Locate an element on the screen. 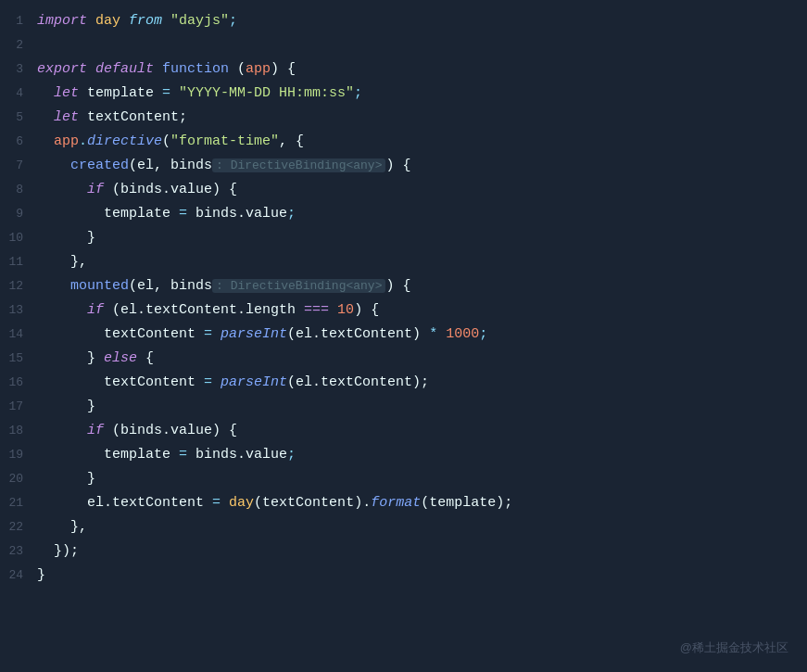 The image size is (807, 672). line-content: app.directive("format-time", { is located at coordinates (420, 142).